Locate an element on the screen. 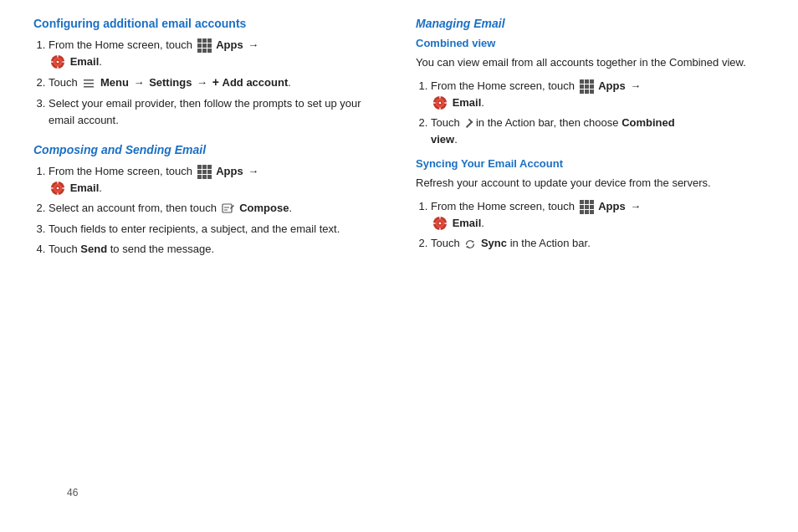  compose-label: Compose is located at coordinates (264, 207).